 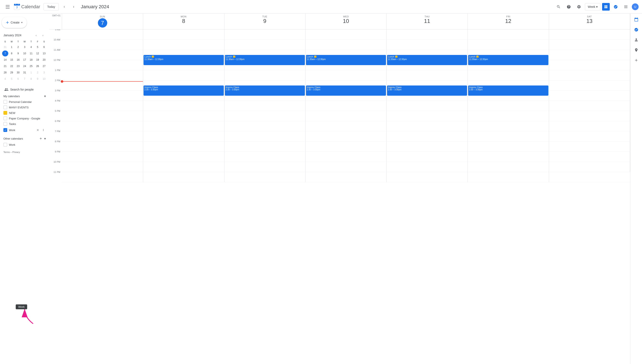 I want to click on mini-cal-day: 23, so click(x=18, y=66).